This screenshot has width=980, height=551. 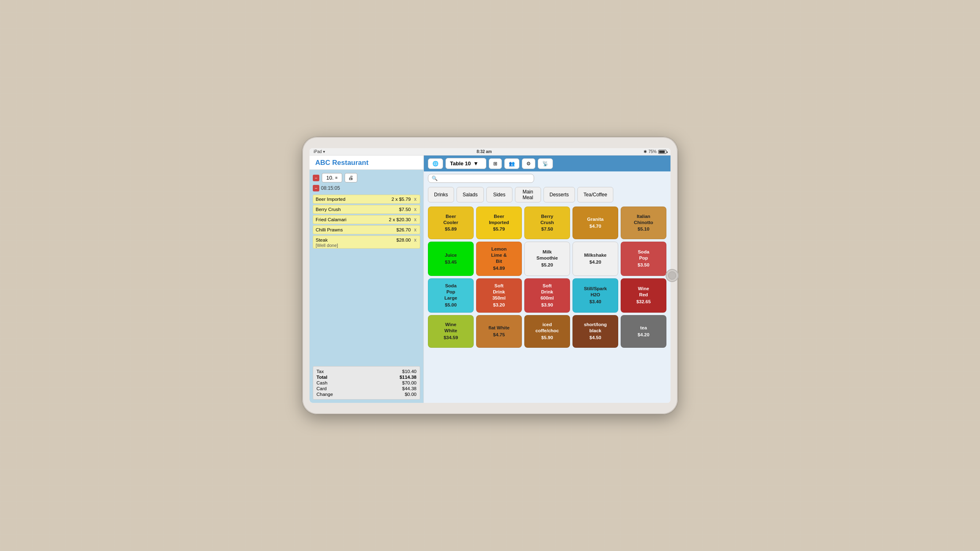 I want to click on item-name: Chilli Prawns, so click(x=356, y=230).